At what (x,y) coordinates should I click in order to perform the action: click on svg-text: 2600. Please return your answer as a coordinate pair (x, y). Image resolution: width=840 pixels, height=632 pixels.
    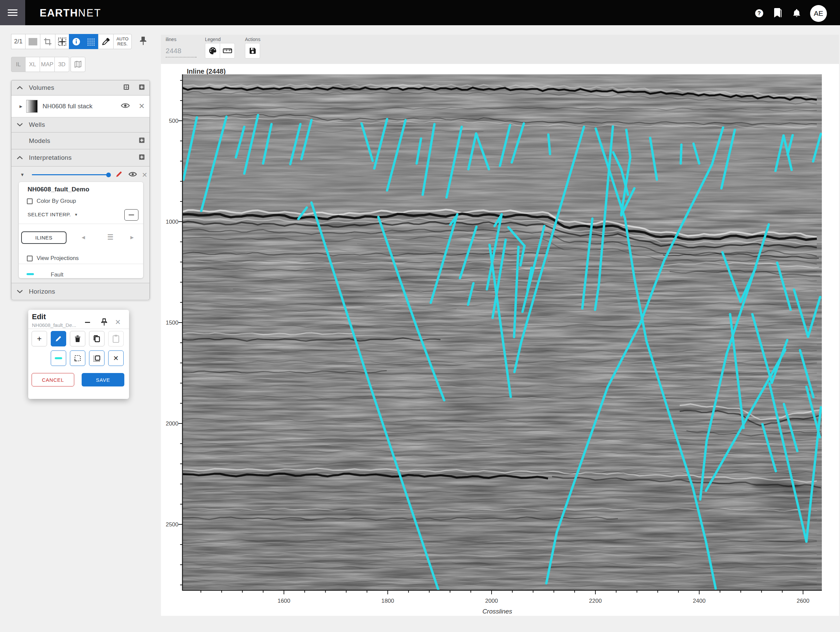
    Looking at the image, I should click on (803, 601).